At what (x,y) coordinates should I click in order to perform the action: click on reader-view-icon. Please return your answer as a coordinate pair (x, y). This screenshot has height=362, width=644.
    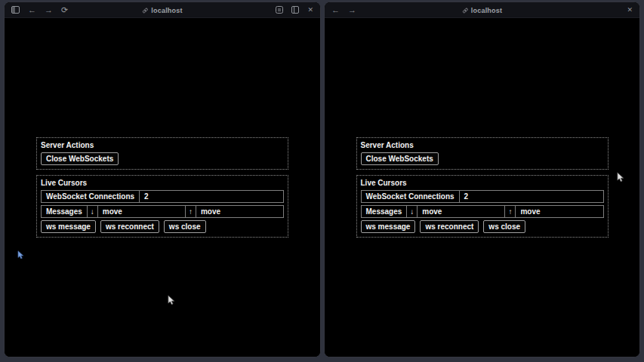
    Looking at the image, I should click on (279, 10).